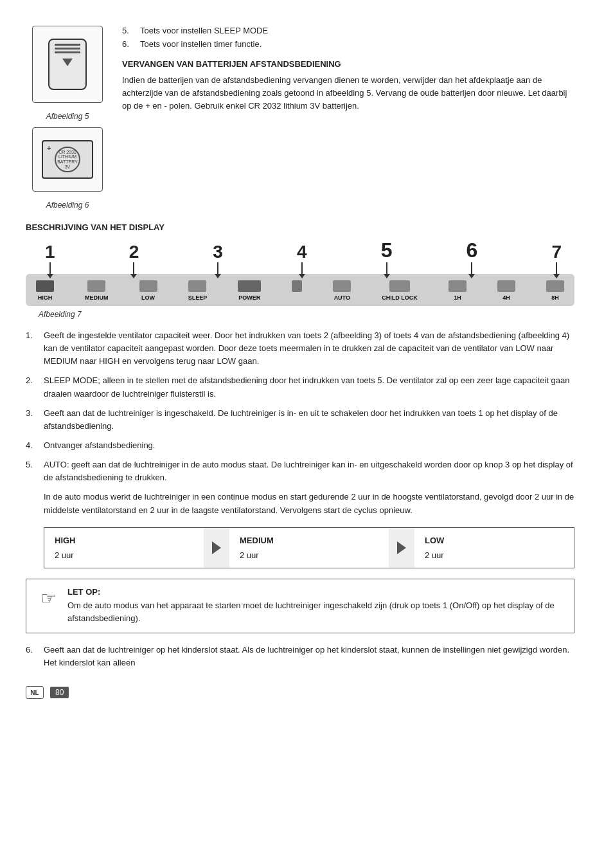 The width and height of the screenshot is (613, 868). I want to click on 8h-indicator, so click(555, 286).